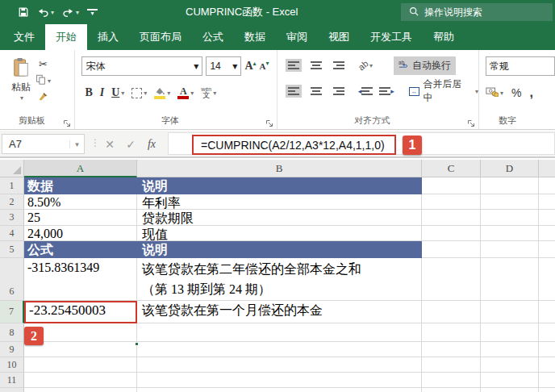 This screenshot has height=392, width=555. Describe the element at coordinates (510, 365) in the screenshot. I see `cell-d10` at that location.